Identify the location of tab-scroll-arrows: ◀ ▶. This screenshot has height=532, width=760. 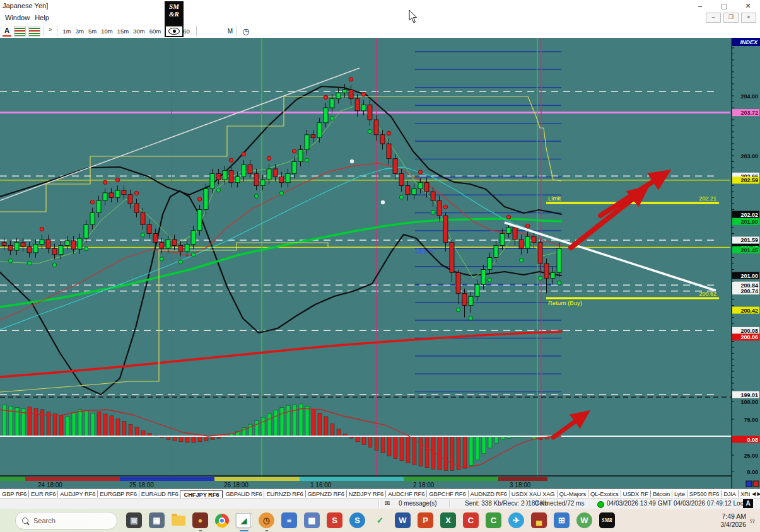
(756, 494).